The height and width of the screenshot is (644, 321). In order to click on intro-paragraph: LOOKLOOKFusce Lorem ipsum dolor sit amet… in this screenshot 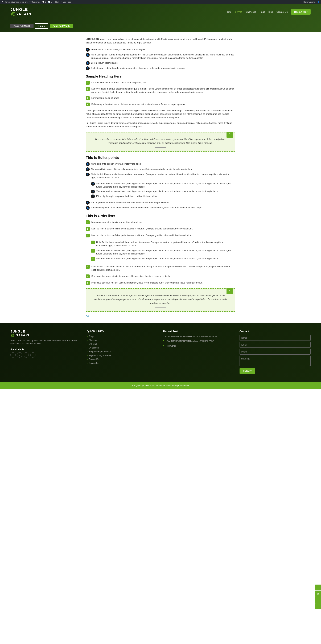, I will do `click(160, 41)`.